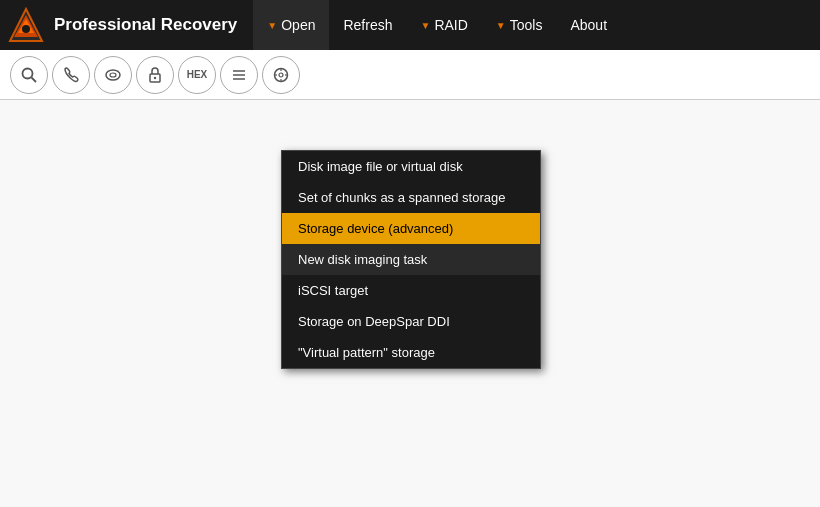 The width and height of the screenshot is (820, 507). I want to click on menu-about-label: About, so click(588, 25).